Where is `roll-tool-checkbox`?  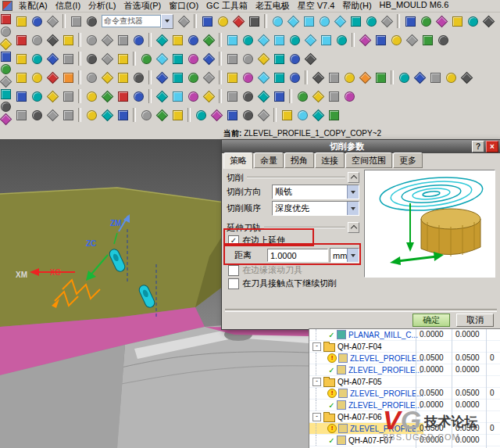 roll-tool-checkbox is located at coordinates (234, 271).